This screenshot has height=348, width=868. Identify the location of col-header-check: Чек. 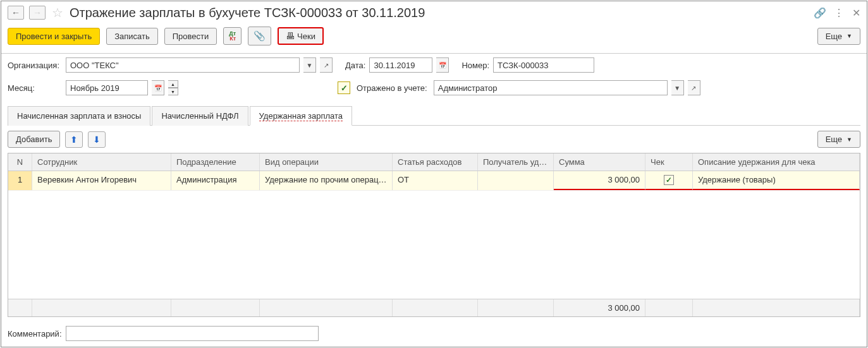
(669, 162).